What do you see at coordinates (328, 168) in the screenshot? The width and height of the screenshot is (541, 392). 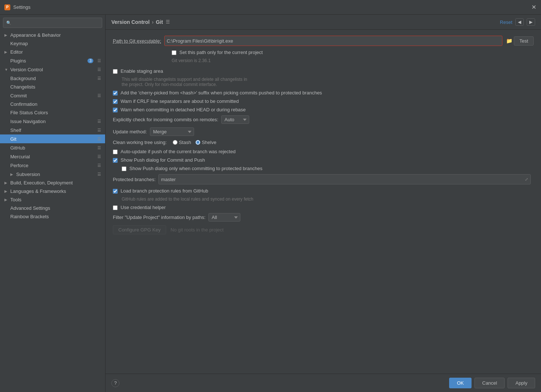 I see `show-push-protected-row: Show Push dialog only when committing to…` at bounding box center [328, 168].